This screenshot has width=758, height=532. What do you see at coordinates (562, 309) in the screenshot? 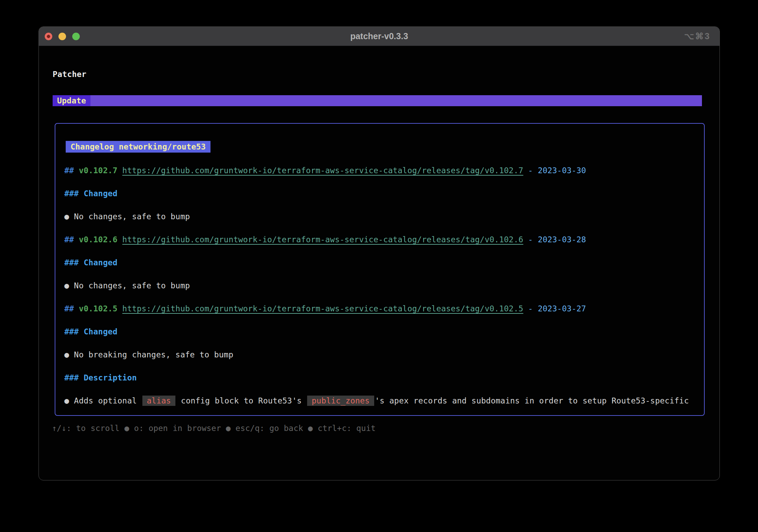
I see `release-date: 2023-03-27` at bounding box center [562, 309].